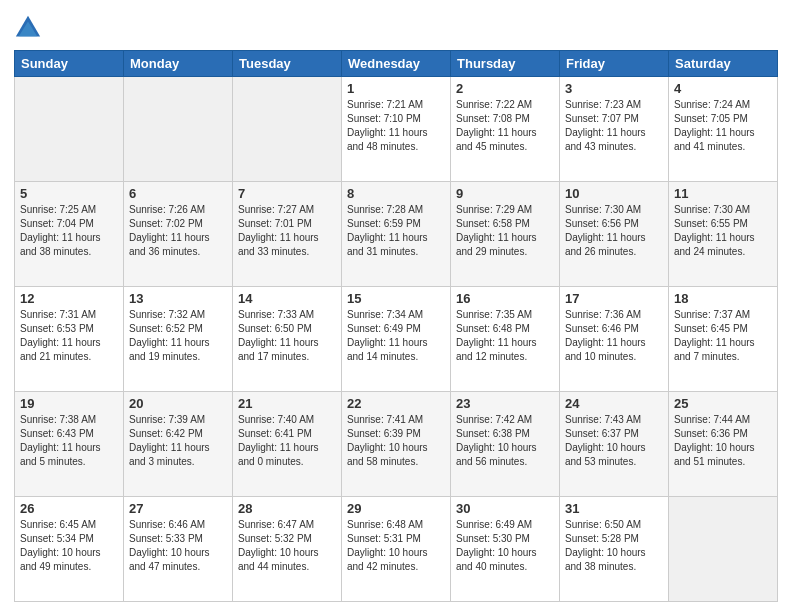 This screenshot has height=612, width=792. What do you see at coordinates (396, 126) in the screenshot?
I see `day-info: Sunrise: 7:21 AM Sunset: 7:10 PM Dayligh…` at bounding box center [396, 126].